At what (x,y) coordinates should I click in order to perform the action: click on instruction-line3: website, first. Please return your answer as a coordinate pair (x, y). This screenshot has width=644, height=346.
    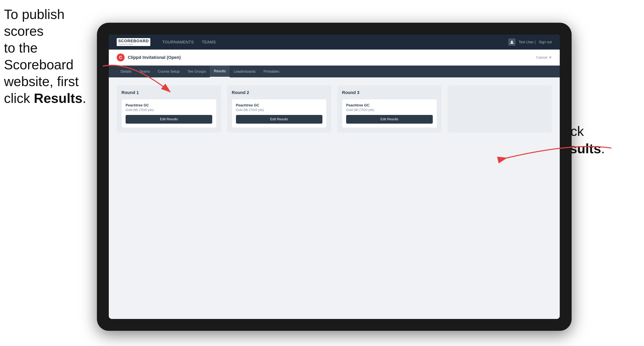
    Looking at the image, I should click on (42, 81).